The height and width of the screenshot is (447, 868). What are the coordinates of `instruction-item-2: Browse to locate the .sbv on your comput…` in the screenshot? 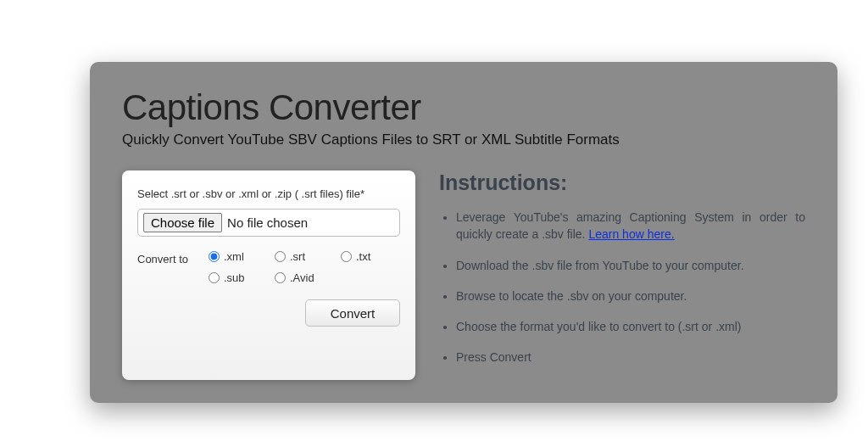 It's located at (631, 296).